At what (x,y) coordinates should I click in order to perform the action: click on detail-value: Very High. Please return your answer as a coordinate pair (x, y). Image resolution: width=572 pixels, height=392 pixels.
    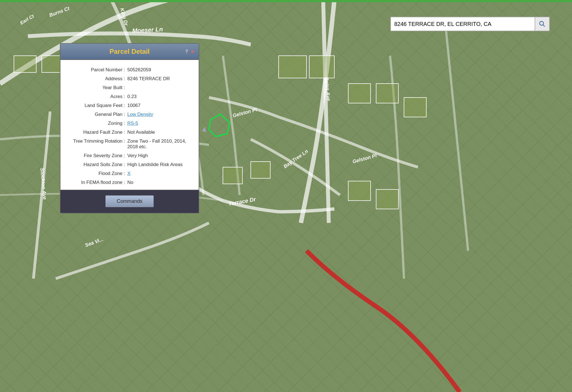
    Looking at the image, I should click on (160, 156).